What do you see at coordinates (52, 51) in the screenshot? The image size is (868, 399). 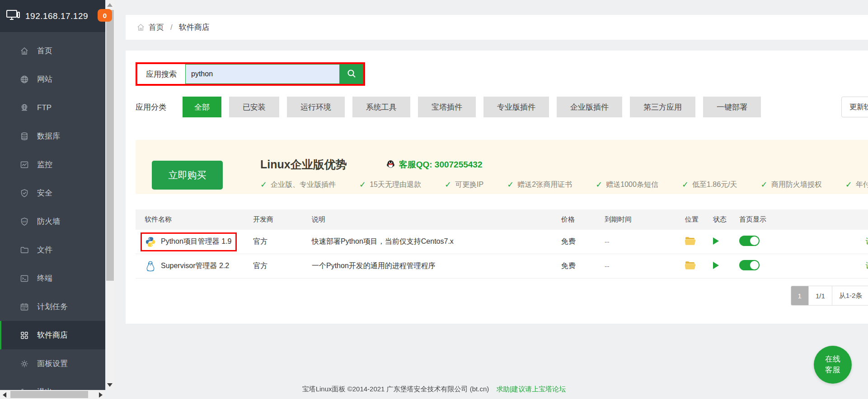 I see `sidebar-item-home: 首页` at bounding box center [52, 51].